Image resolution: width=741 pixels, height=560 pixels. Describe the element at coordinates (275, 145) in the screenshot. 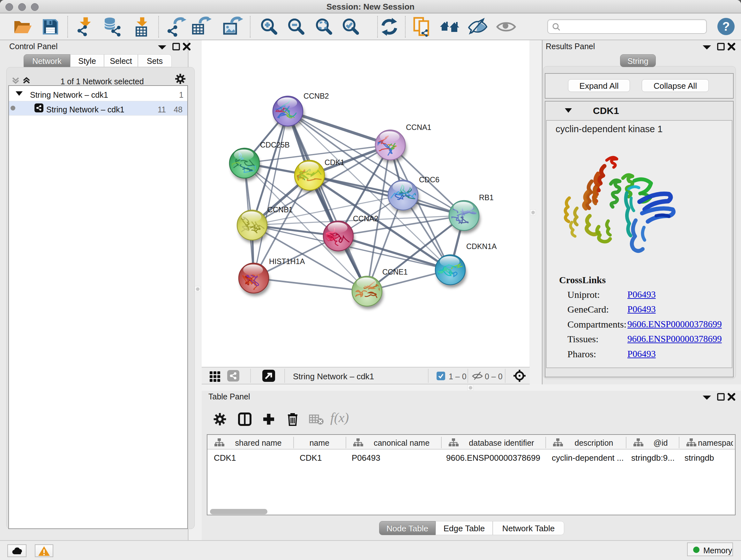

I see `svg-text: CDC25B` at that location.